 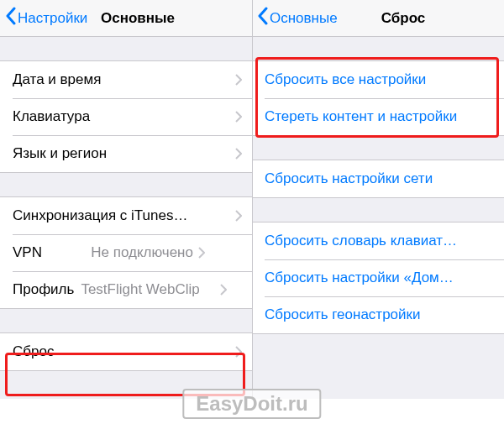 I want to click on group-reset-network: Сбросить настройки сети, so click(x=378, y=179).